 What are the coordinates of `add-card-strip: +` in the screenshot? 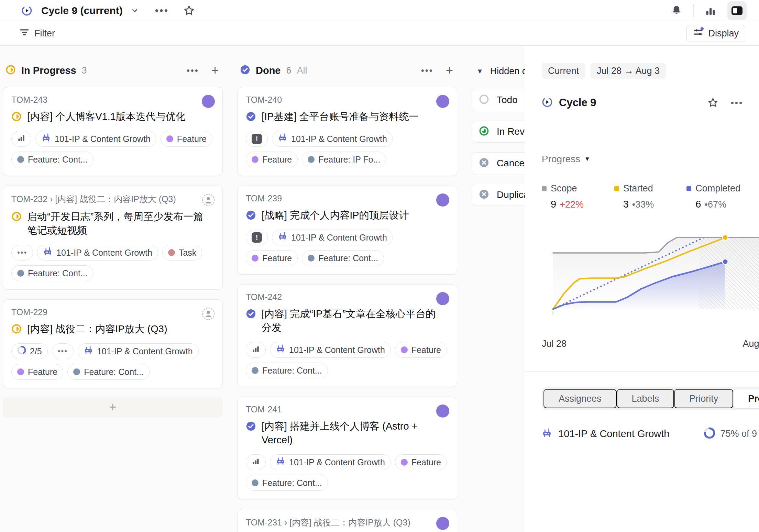 It's located at (113, 407).